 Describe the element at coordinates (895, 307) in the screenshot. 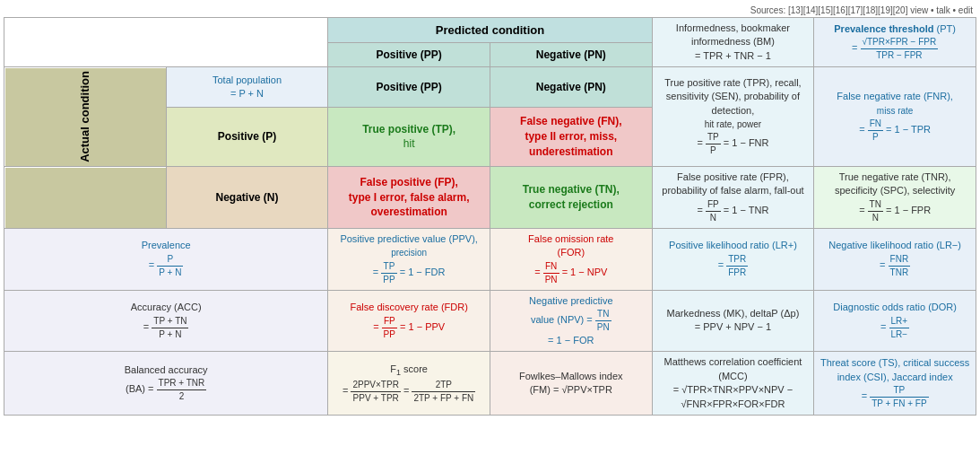

I see `dor-label: Diagnostic odds ratio (DOR)` at that location.